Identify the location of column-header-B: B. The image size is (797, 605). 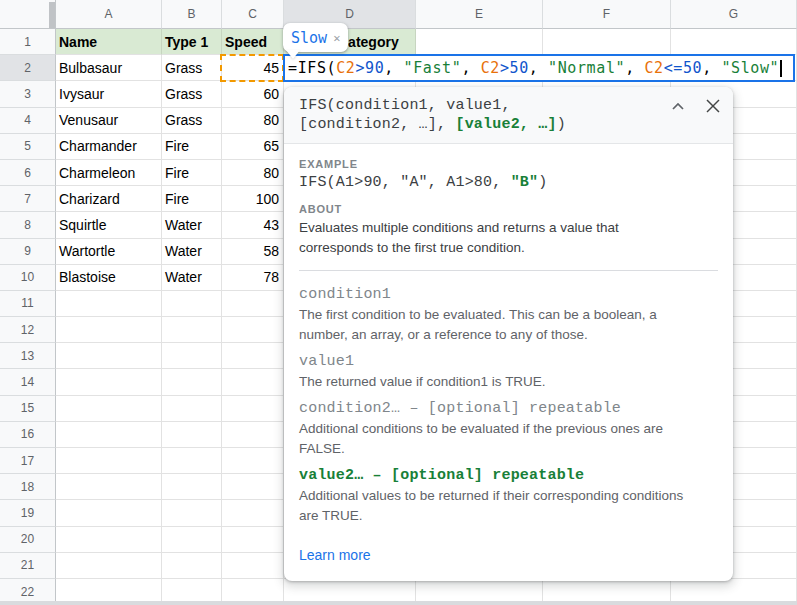
(192, 14).